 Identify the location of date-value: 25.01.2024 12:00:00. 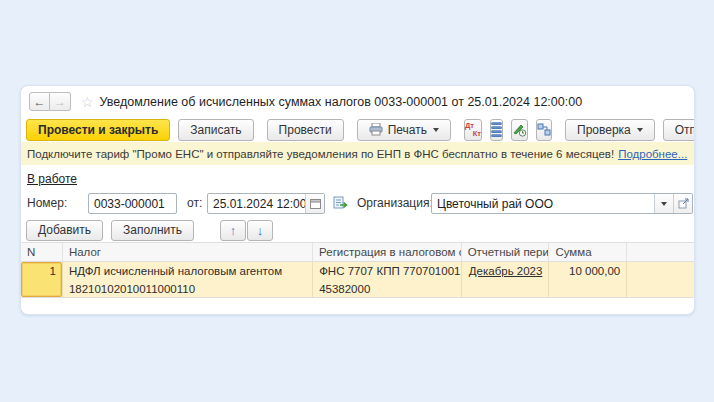
(256, 204).